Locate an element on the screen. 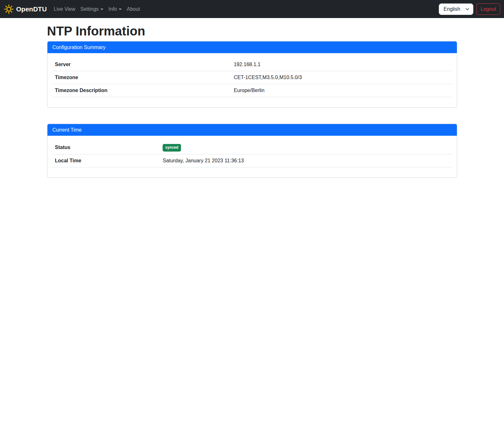 The height and width of the screenshot is (430, 504). current-time-card: Current Time Status synced Local Time Sa… is located at coordinates (252, 151).